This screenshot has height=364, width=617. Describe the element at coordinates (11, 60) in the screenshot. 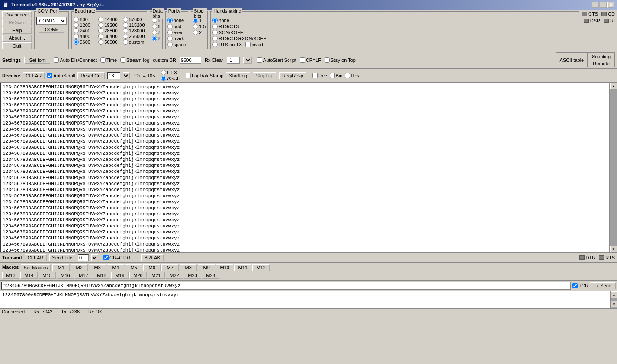

I see `settings-label: Settings` at that location.